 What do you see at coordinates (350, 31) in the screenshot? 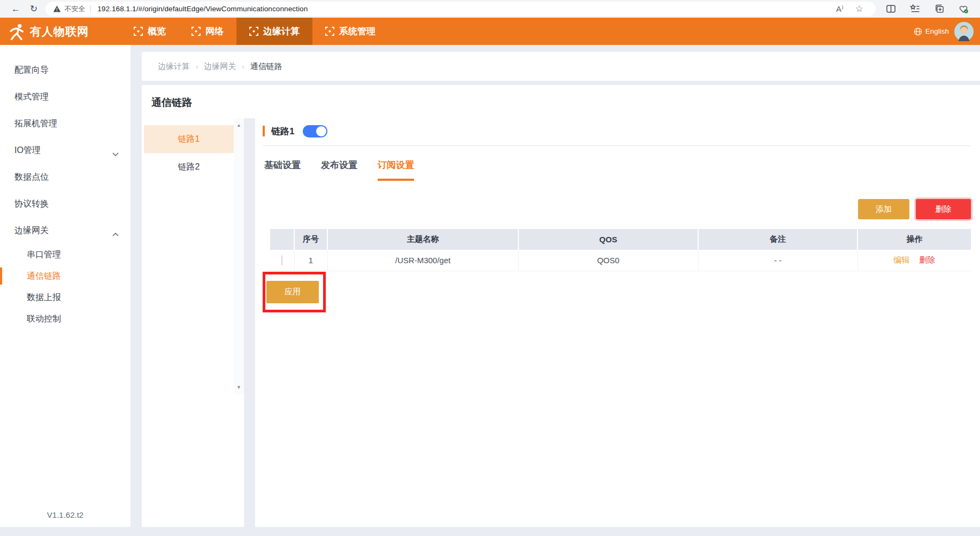
I see `nav-tab-system-management: 系统管理` at bounding box center [350, 31].